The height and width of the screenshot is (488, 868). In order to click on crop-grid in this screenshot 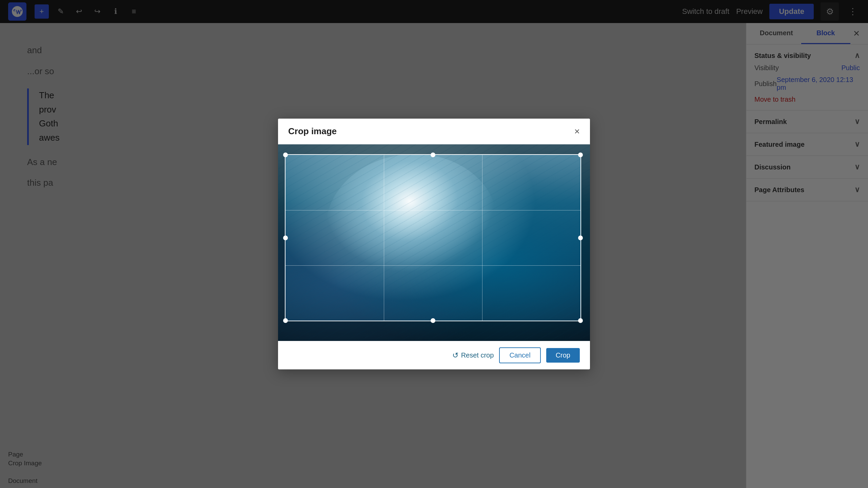, I will do `click(433, 238)`.